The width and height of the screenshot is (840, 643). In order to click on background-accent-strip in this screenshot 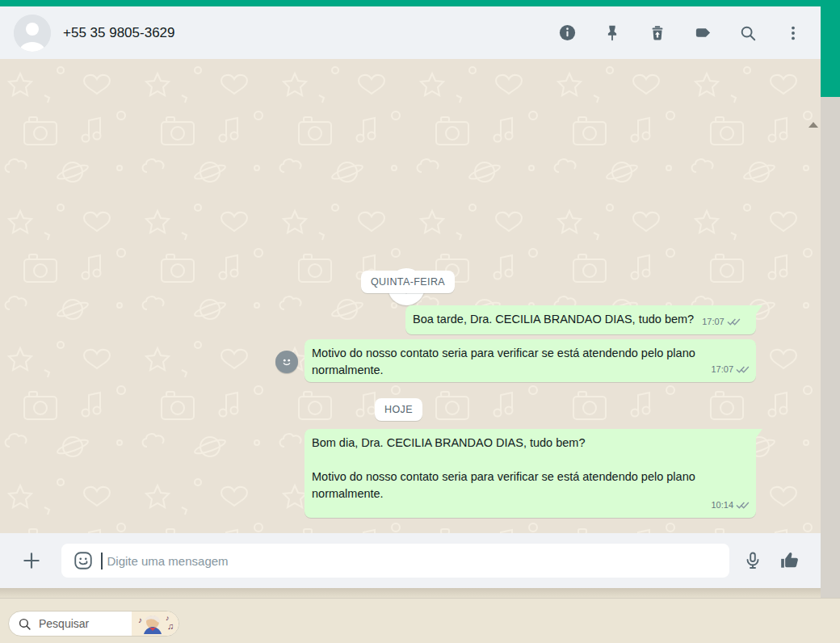, I will do `click(830, 52)`.